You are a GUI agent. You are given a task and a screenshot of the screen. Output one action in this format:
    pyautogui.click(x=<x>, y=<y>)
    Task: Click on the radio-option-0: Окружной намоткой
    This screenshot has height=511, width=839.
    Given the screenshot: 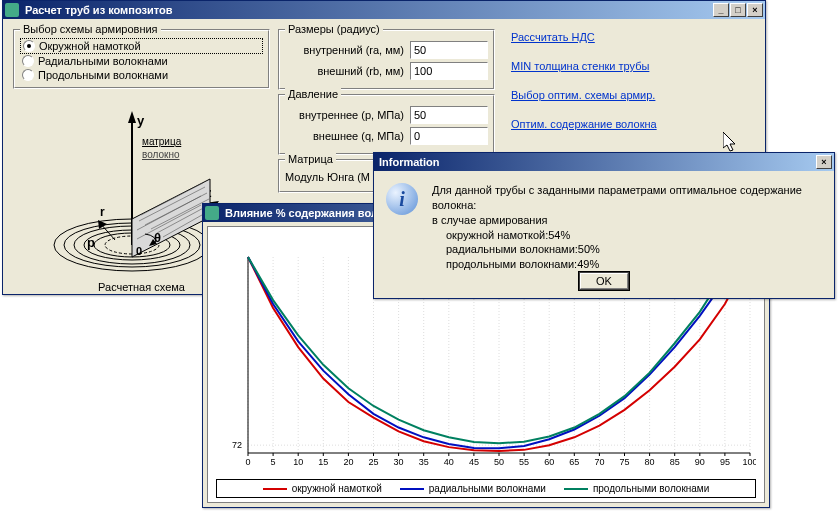 What is the action you would take?
    pyautogui.click(x=142, y=46)
    